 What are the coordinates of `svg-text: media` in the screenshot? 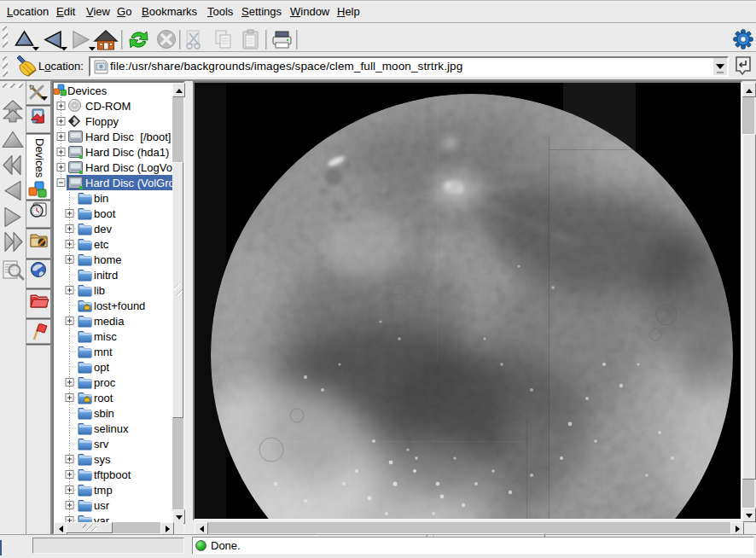 It's located at (109, 321).